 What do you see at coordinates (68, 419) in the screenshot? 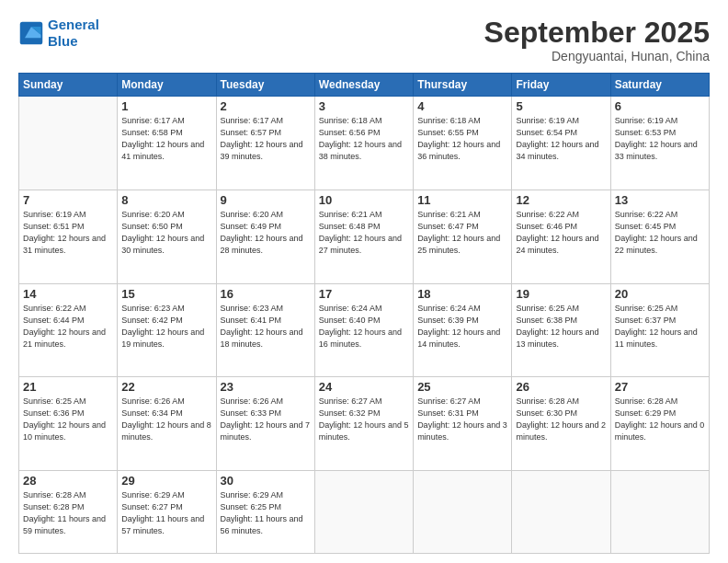
I see `cell-info: Sunrise: 6:25 AMSunset: 6:36 PMDaylight:…` at bounding box center [68, 419].